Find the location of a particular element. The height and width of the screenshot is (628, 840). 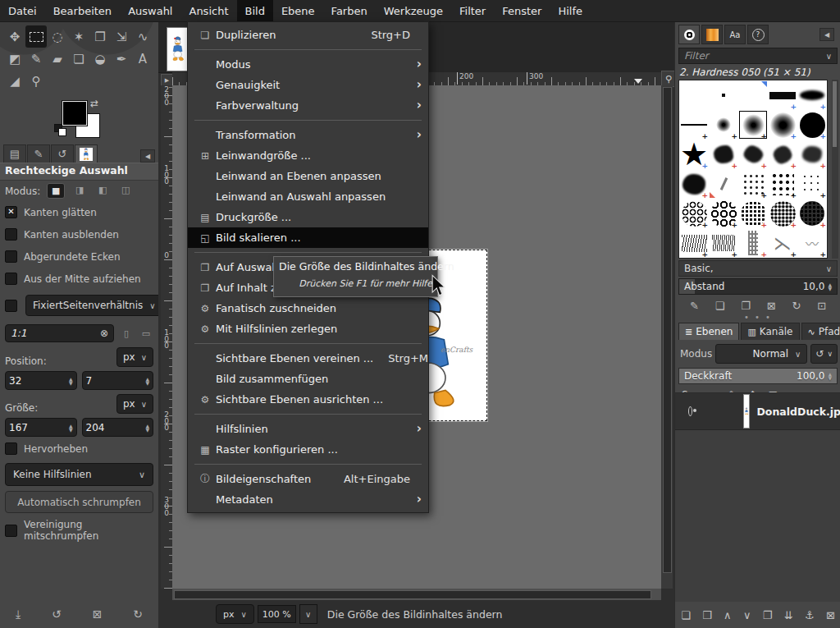

refresh-brushes-button: ↻ is located at coordinates (796, 305).